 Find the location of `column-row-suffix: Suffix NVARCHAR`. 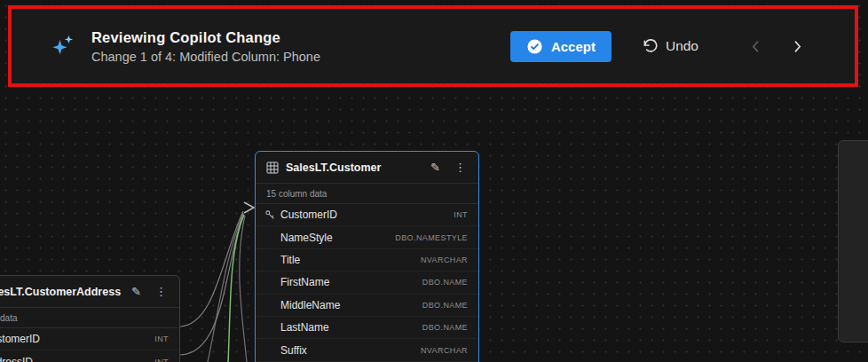

column-row-suffix: Suffix NVARCHAR is located at coordinates (367, 350).